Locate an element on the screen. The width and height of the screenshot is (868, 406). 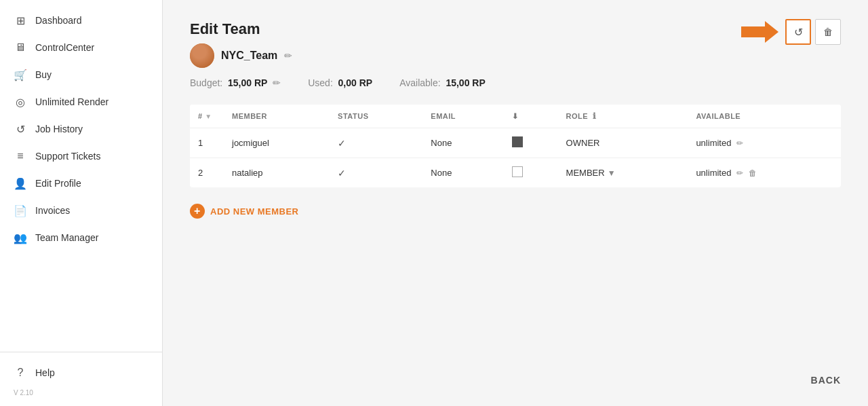
sidebar-label-buy: Buy is located at coordinates (43, 75).